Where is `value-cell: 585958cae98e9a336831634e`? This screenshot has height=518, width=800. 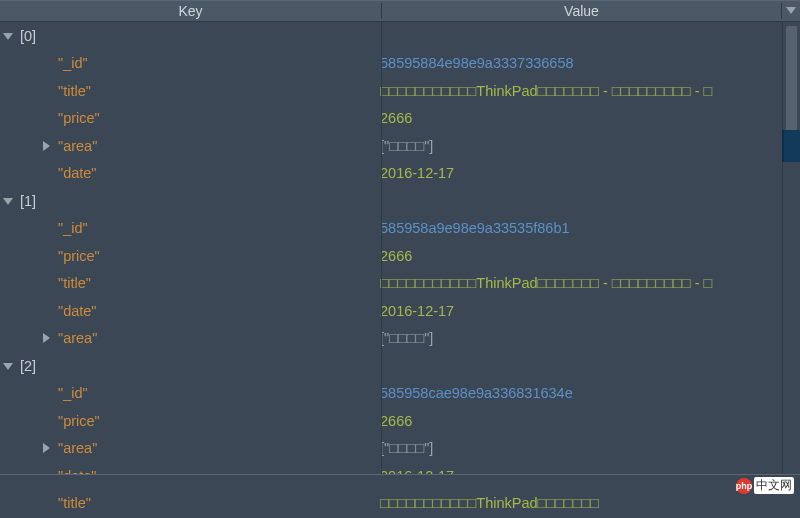 value-cell: 585958cae98e9a336831634e is located at coordinates (580, 393).